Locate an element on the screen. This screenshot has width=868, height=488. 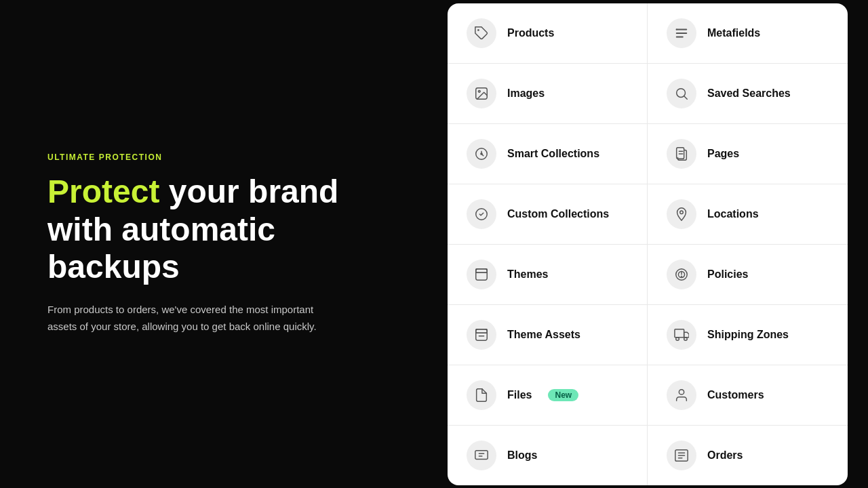
orders-icon is located at coordinates (682, 455).